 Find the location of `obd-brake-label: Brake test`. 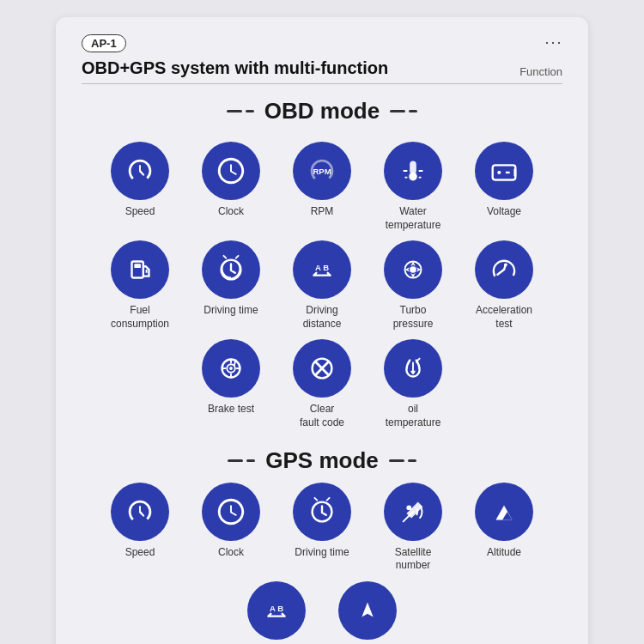

obd-brake-label: Brake test is located at coordinates (231, 410).